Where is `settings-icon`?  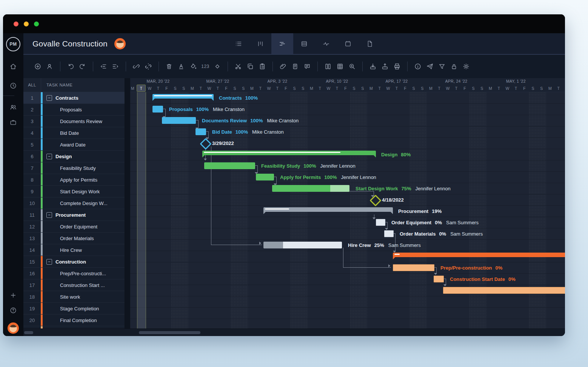 settings-icon is located at coordinates (466, 66).